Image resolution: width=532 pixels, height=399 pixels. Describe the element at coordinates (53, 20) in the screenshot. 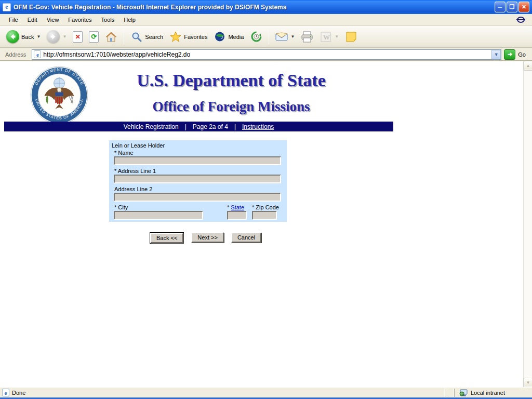

I see `menu-view: View` at that location.